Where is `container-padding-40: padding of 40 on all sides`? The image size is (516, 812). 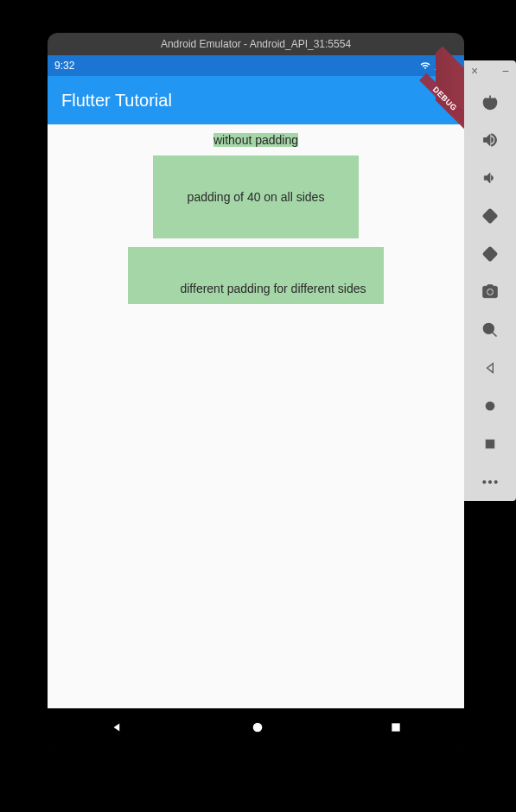 container-padding-40: padding of 40 on all sides is located at coordinates (256, 197).